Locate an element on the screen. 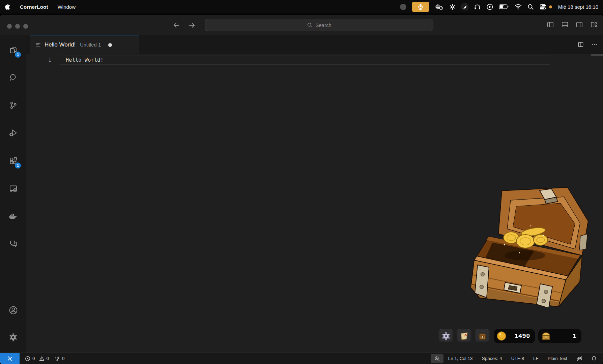  run-debug-icon is located at coordinates (13, 133).